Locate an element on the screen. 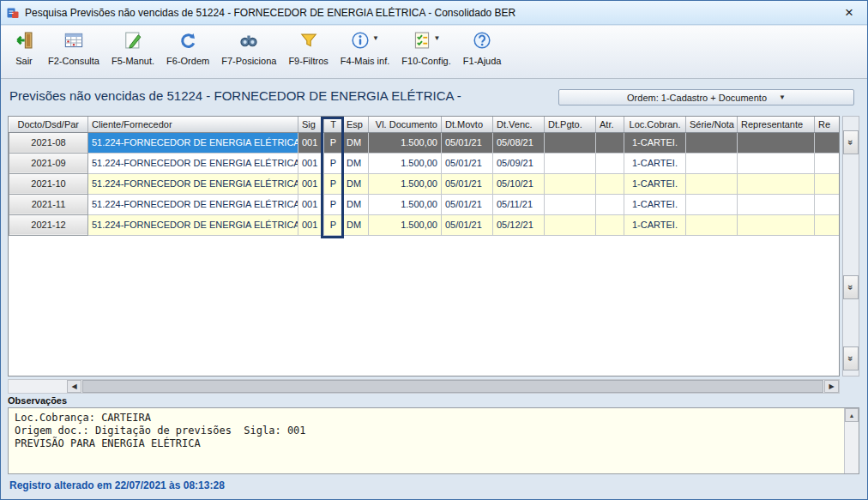 The height and width of the screenshot is (500, 868). toolbar-button-f6-ordem: F6-Ordem is located at coordinates (188, 48).